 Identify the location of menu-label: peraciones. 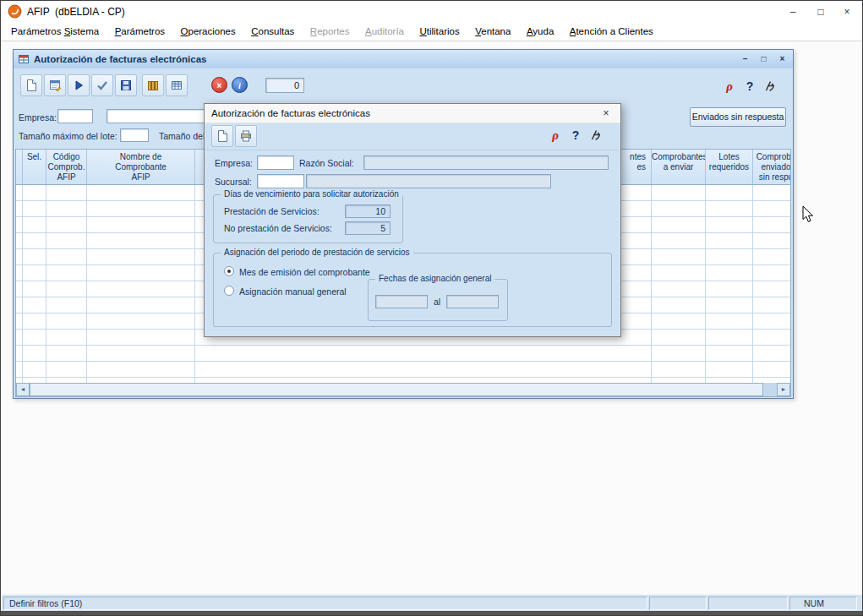
(212, 31).